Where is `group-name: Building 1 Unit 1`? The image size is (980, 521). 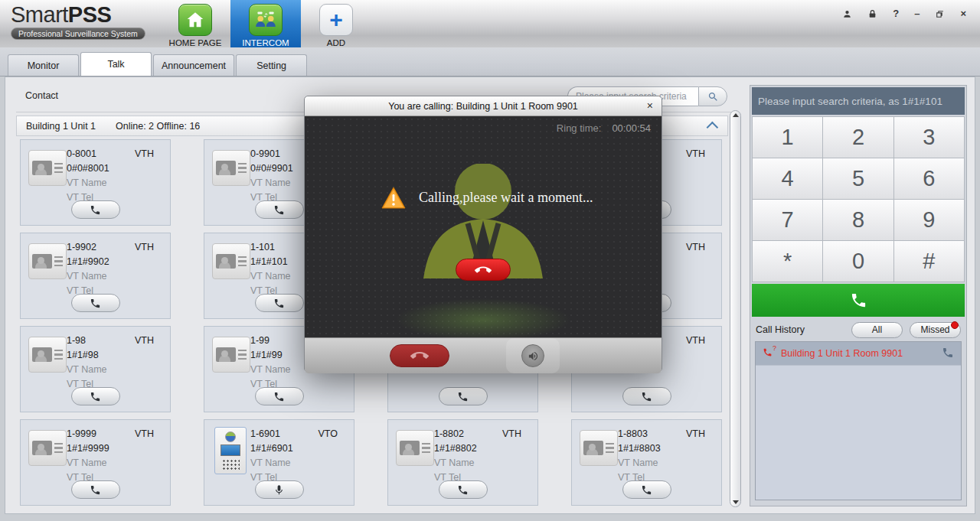
group-name: Building 1 Unit 1 is located at coordinates (61, 126).